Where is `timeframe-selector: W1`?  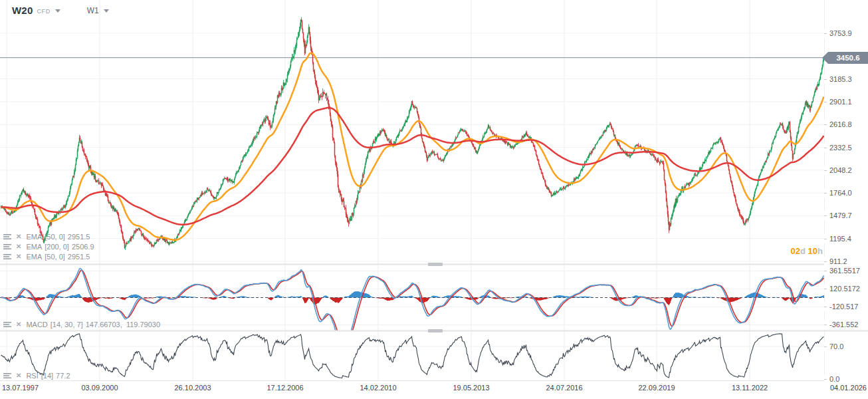 timeframe-selector: W1 is located at coordinates (85, 11).